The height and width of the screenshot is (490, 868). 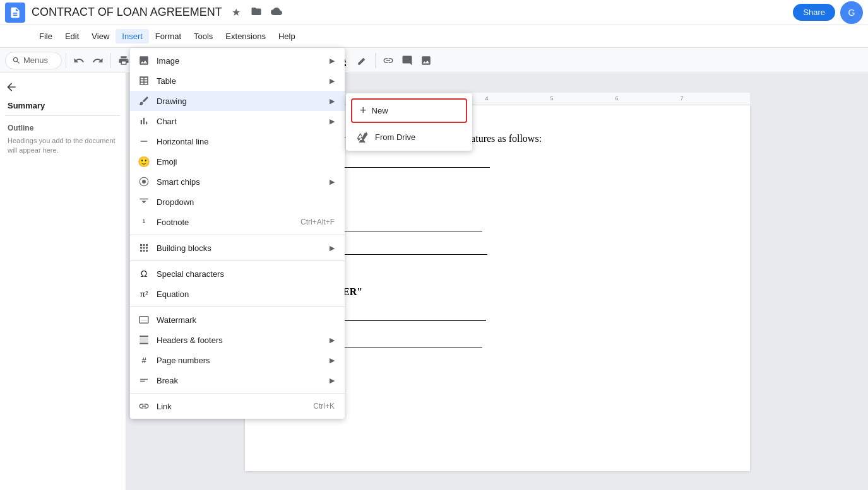 What do you see at coordinates (144, 161) in the screenshot?
I see `emoji-icon: 🙂` at bounding box center [144, 161].